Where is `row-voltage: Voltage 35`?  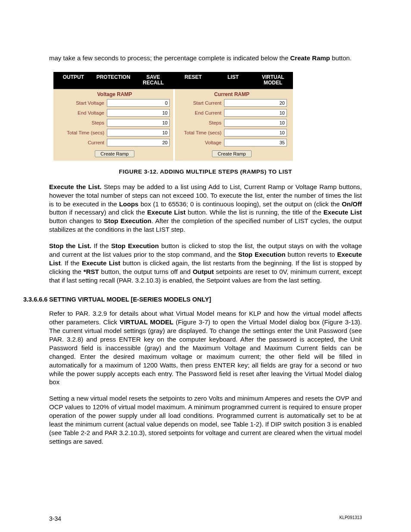
row-voltage: Voltage 35 is located at coordinates (232, 143).